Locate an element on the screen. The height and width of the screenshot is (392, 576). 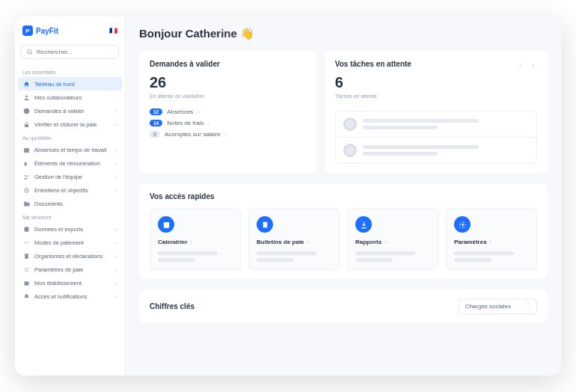
bell-icon is located at coordinates (26, 296).